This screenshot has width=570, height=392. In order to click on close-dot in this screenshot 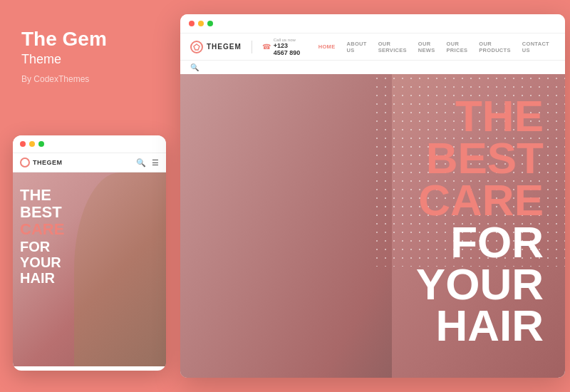, I will do `click(23, 144)`.